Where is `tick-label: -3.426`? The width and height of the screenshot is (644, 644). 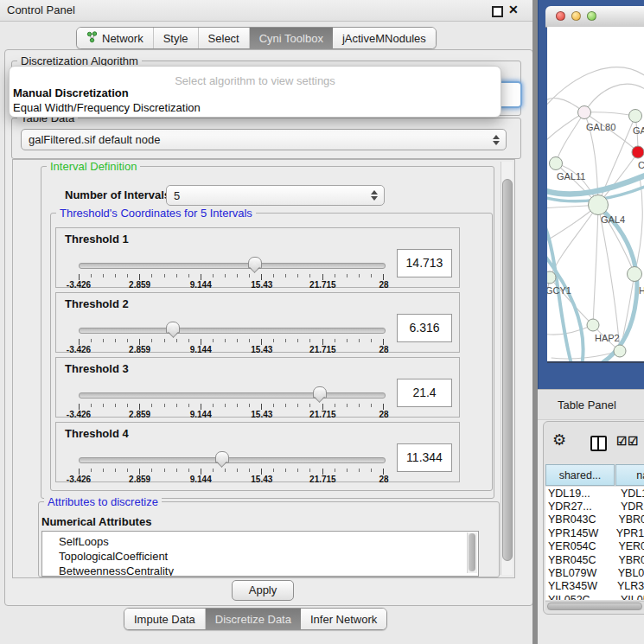
tick-label: -3.426 is located at coordinates (79, 285).